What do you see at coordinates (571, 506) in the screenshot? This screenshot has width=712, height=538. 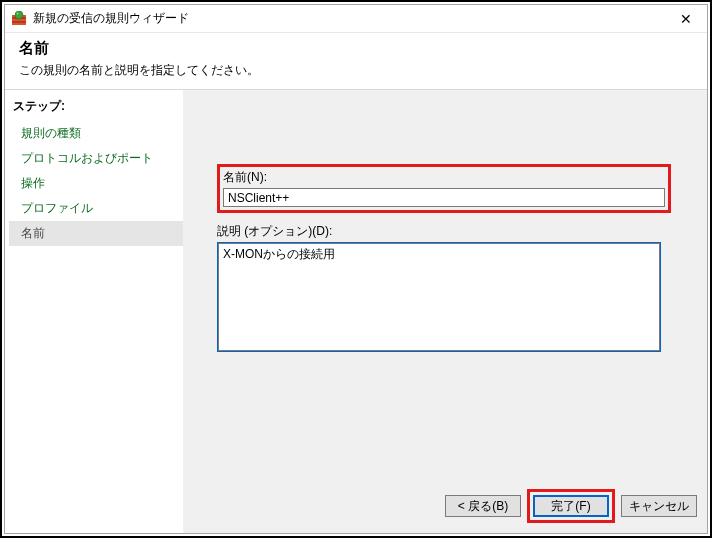 I see `button-row: < 戻る(B) 完了(F) キャンセル` at bounding box center [571, 506].